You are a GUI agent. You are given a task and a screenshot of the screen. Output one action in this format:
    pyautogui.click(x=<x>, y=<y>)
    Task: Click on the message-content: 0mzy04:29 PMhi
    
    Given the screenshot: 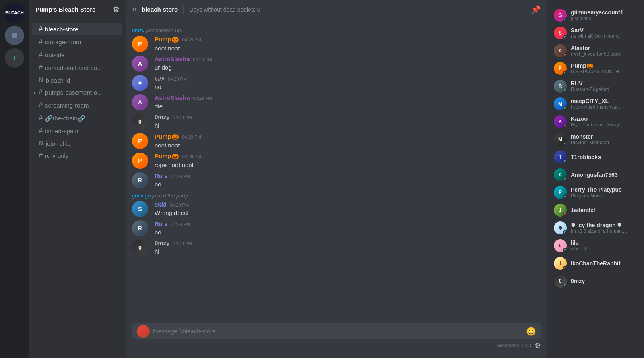 What is the action you would take?
    pyautogui.click(x=348, y=122)
    